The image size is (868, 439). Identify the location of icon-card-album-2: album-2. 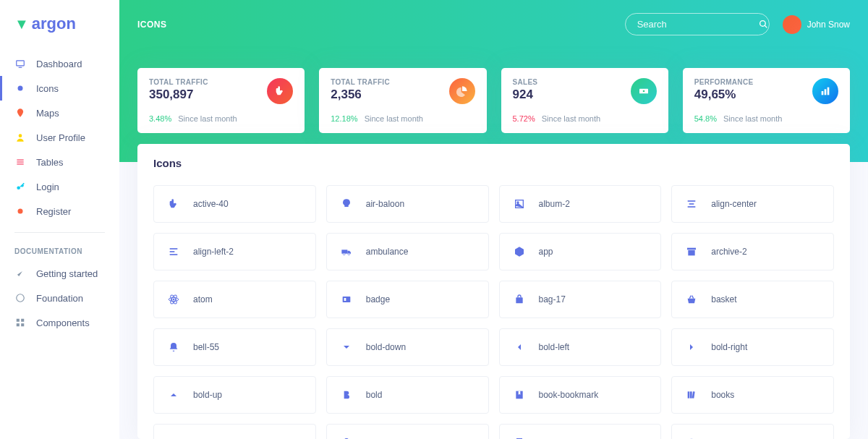
(580, 204).